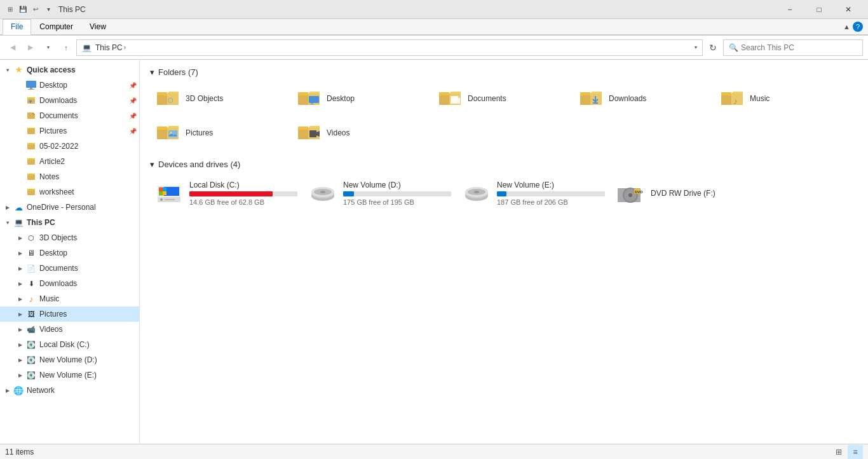  Describe the element at coordinates (109, 48) in the screenshot. I see `address-pc-label: This PC` at that location.